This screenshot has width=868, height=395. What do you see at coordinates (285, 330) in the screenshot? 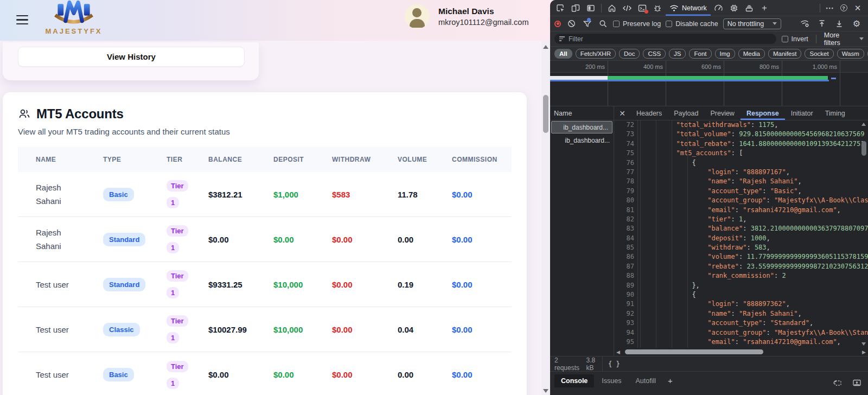
I see `cell-deposit: $10,000` at bounding box center [285, 330].